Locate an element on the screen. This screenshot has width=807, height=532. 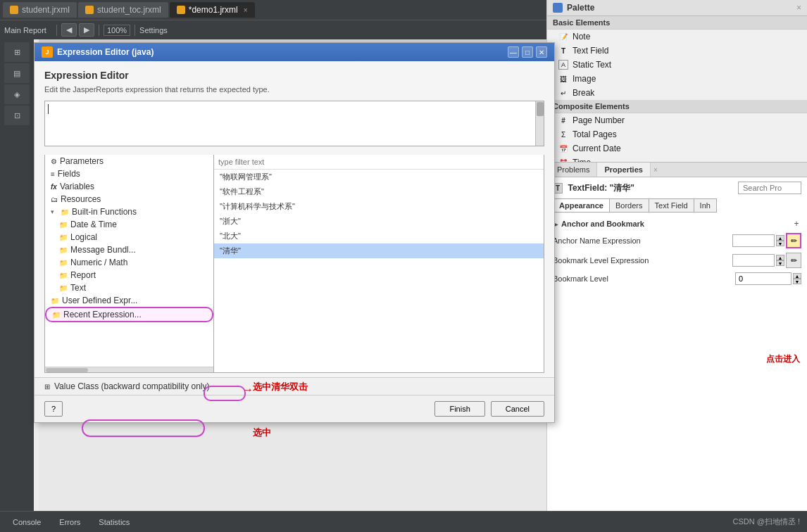
sidebar-btn1: ⊞ is located at coordinates (17, 52).